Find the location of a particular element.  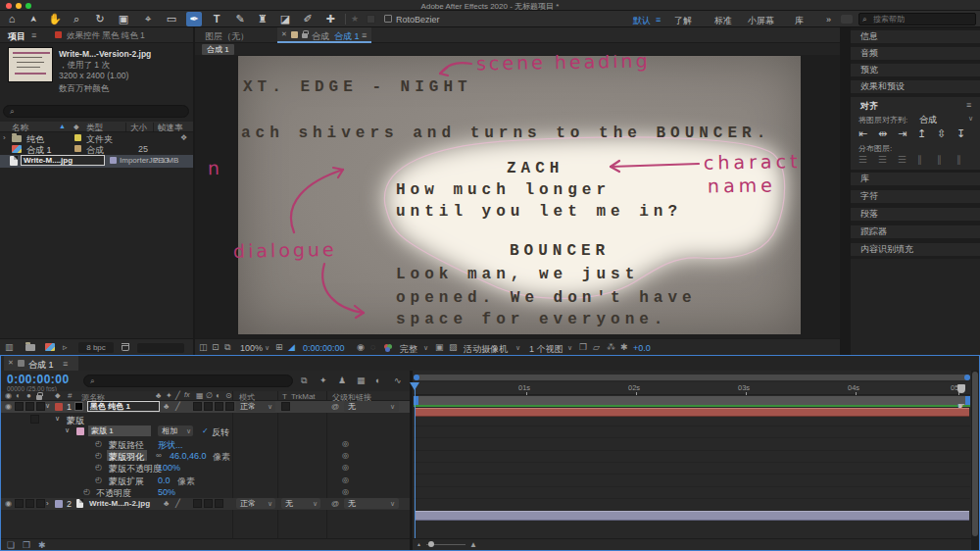

footage-filename: Write-M...-Version-2.jpg is located at coordinates (105, 54).